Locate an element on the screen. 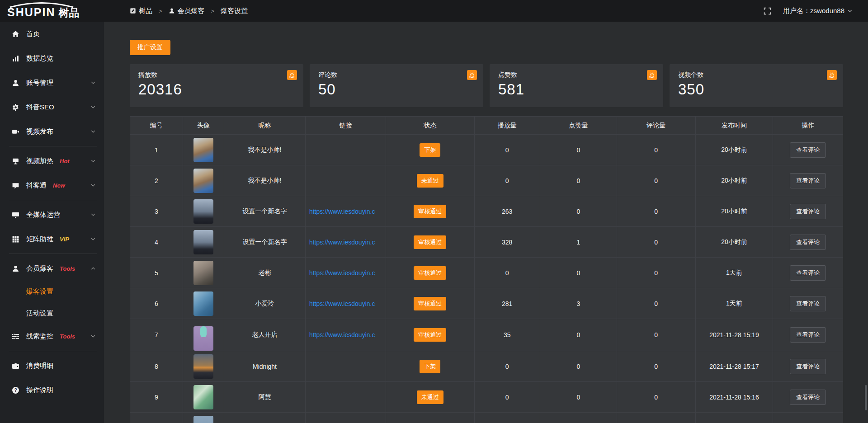  status-badge: 审核通过 is located at coordinates (430, 304).